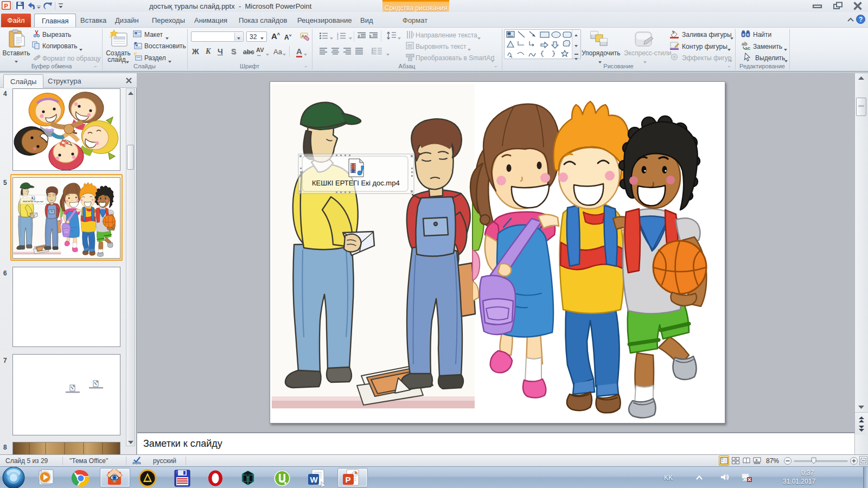 The height and width of the screenshot is (488, 868). What do you see at coordinates (356, 183) in the screenshot?
I see `svg-text: КЕШКІ ЕРТЕГІ Екі дос.mp4` at bounding box center [356, 183].